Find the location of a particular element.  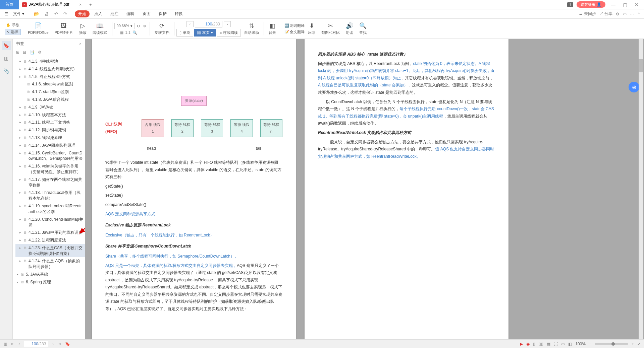

redo-icon: ↷ is located at coordinates (65, 14).